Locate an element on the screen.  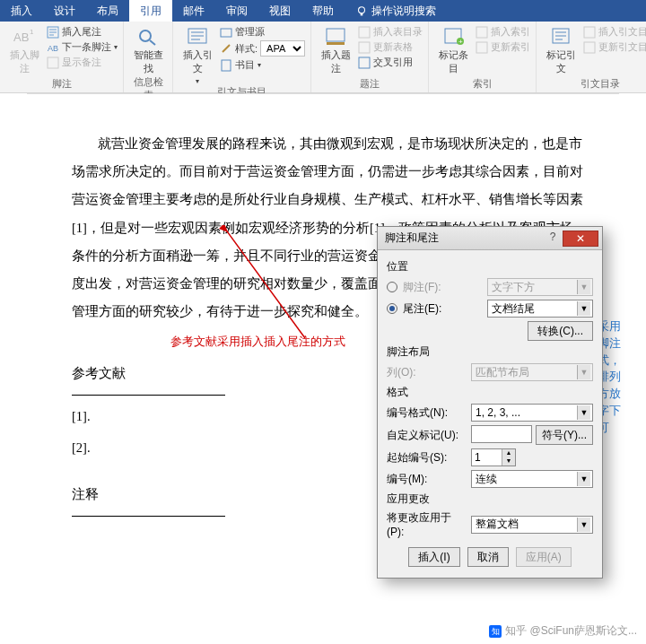
section-position: 位置 is located at coordinates (490, 267).